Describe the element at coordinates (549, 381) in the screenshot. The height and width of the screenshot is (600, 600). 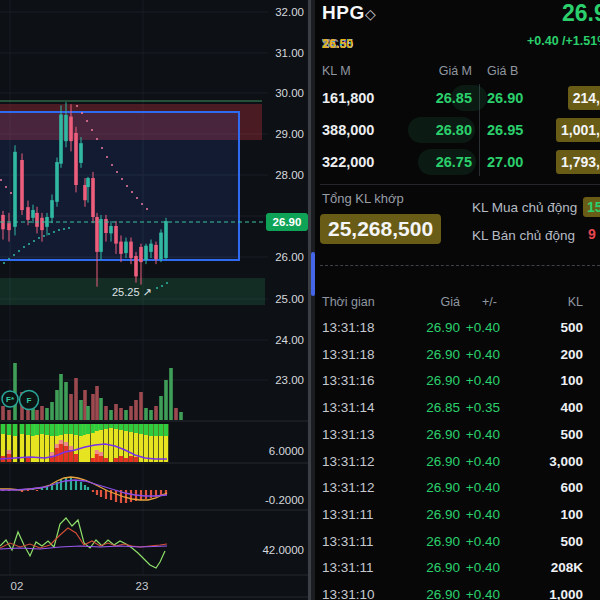
I see `trade-volume: 100` at that location.